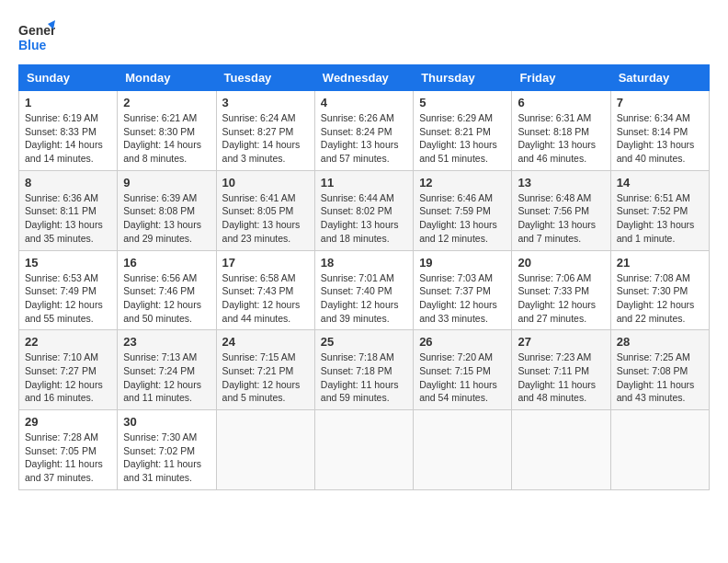 This screenshot has height=563, width=728. What do you see at coordinates (68, 219) in the screenshot?
I see `cell-content: Sunrise: 6:36 AM Sunset: 8:11 PM Dayligh…` at bounding box center [68, 219].